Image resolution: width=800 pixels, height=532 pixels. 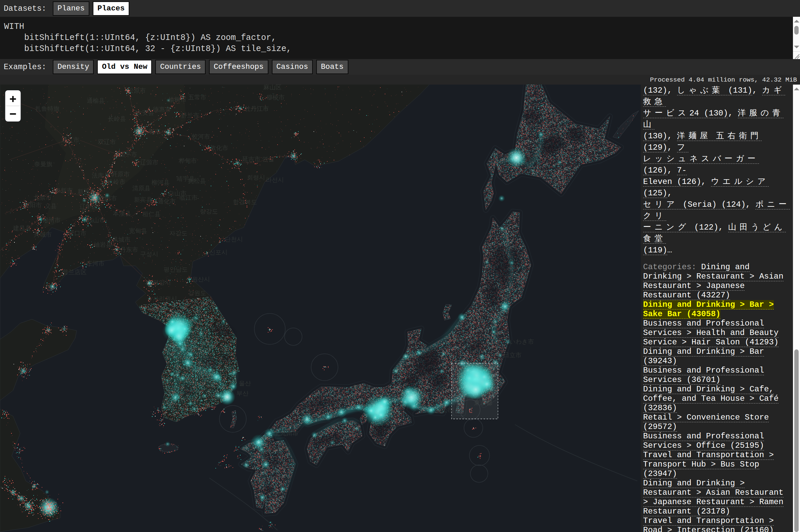 What do you see at coordinates (256, 177) in the screenshot?
I see `svg-text: 회령시` at bounding box center [256, 177].